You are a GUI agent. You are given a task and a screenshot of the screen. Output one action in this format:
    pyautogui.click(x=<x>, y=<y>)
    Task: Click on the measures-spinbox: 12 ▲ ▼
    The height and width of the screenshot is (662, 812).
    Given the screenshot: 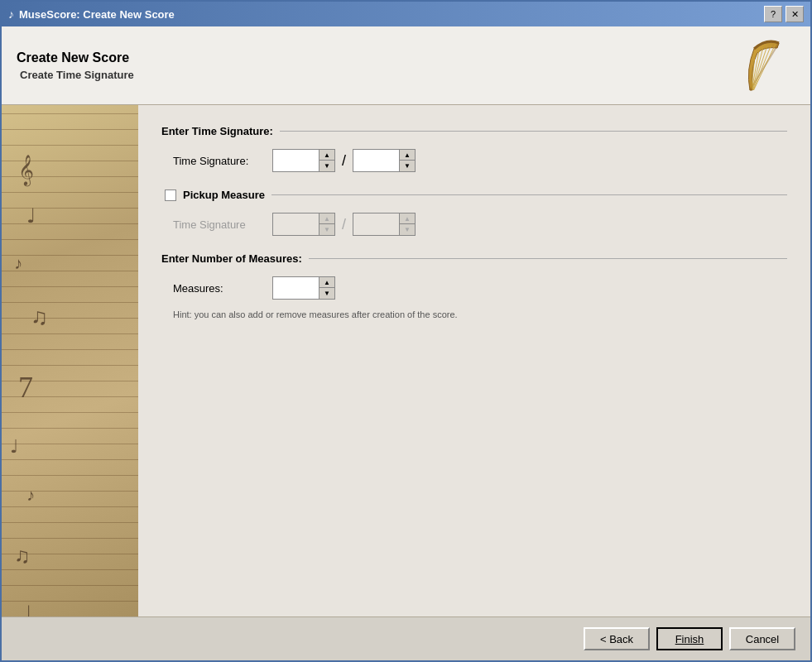 What is the action you would take?
    pyautogui.click(x=304, y=288)
    